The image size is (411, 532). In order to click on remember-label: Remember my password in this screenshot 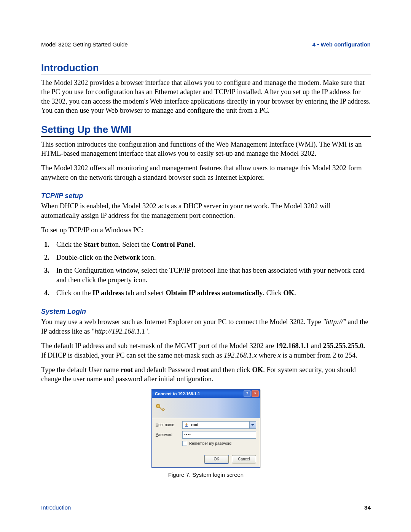, I will do `click(210, 443)`.